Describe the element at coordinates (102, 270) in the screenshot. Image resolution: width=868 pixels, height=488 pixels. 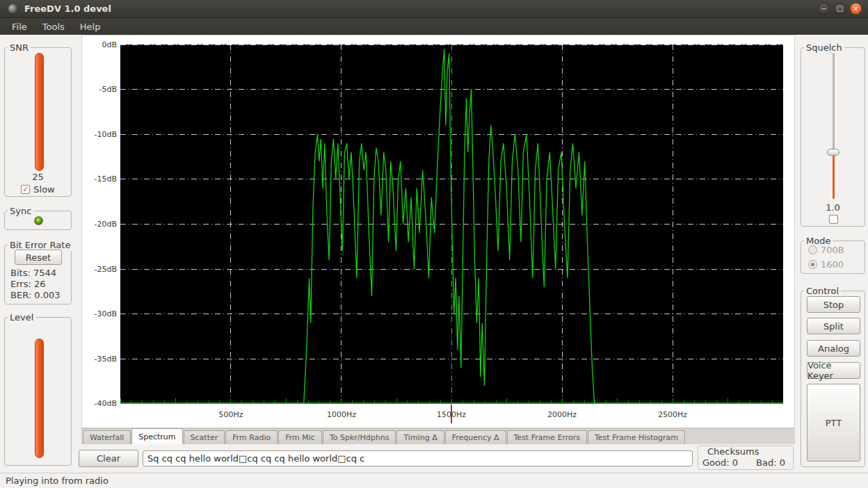
I see `y-tick-label: -25dB` at that location.